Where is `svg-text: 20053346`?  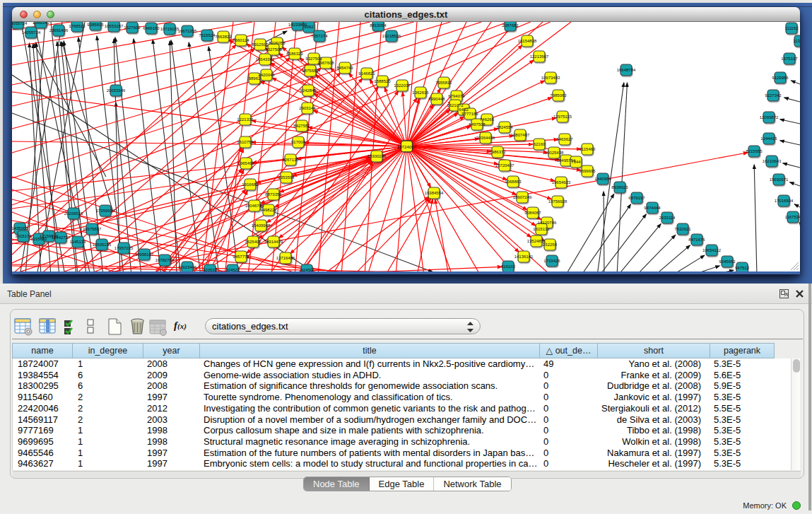
svg-text: 20053346 is located at coordinates (116, 90).